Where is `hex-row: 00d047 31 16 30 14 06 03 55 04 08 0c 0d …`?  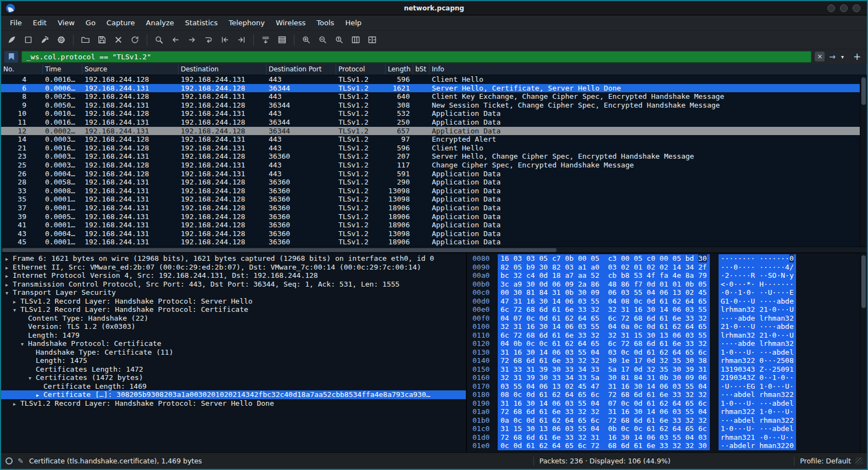
hex-row: 00d047 31 16 30 14 06 03 55 04 08 0c 0d … is located at coordinates (669, 301).